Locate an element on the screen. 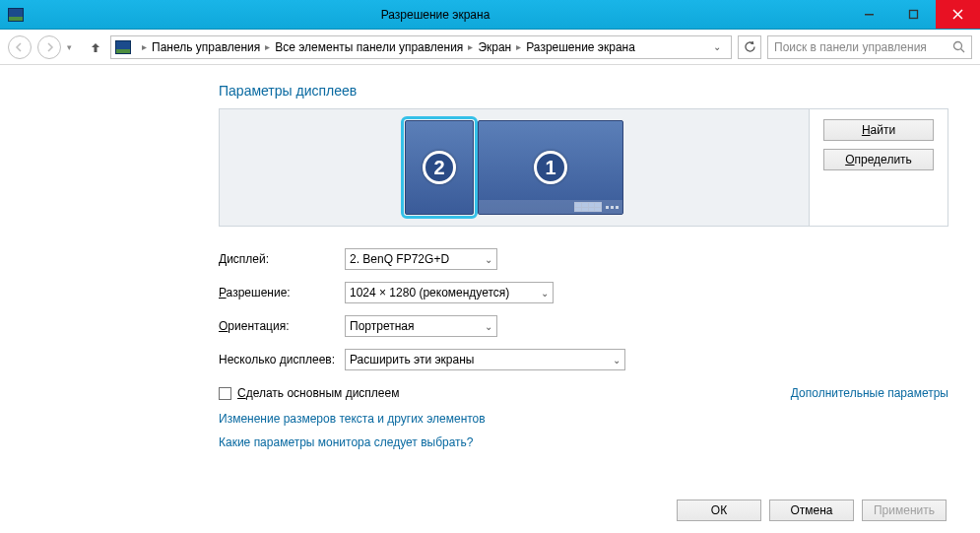  breadcrumb-item: Панель управления is located at coordinates (206, 47).